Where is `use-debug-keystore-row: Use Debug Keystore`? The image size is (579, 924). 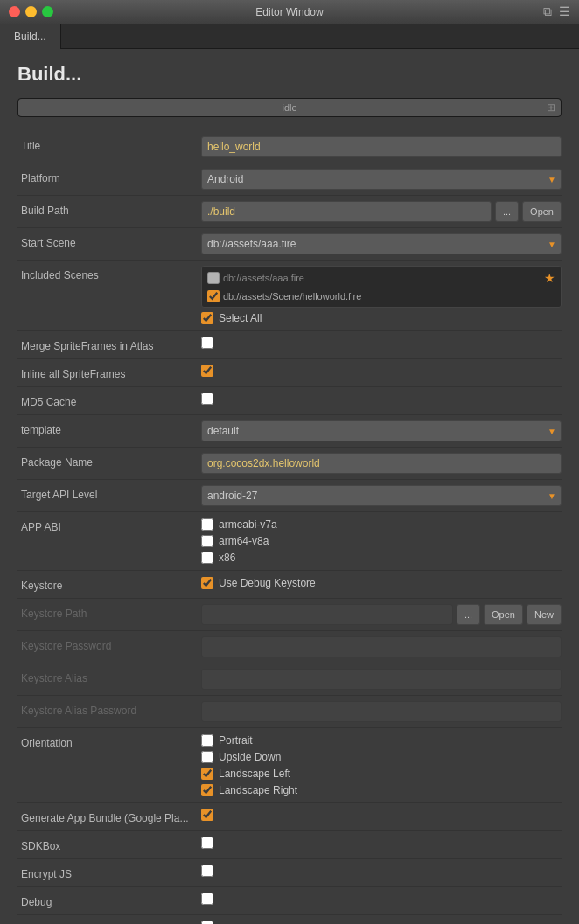 use-debug-keystore-row: Use Debug Keystore is located at coordinates (259, 583).